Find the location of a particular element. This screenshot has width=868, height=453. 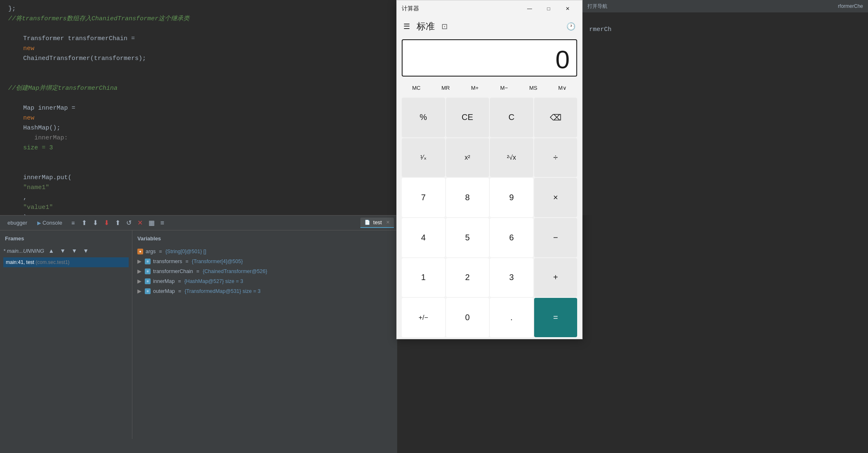

var-innermap: ▶ ≡ innerMap = {HashMap@527} size = 3 is located at coordinates (265, 281).